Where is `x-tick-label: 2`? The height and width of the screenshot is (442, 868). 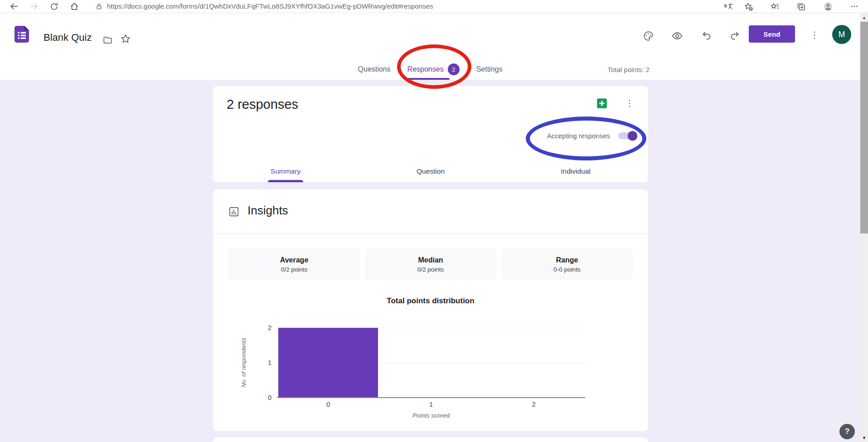 x-tick-label: 2 is located at coordinates (534, 404).